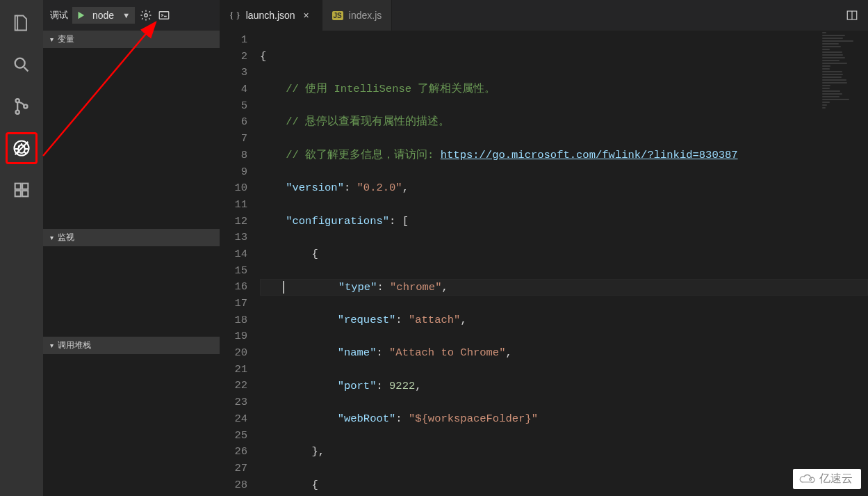 The height and width of the screenshot is (496, 868). What do you see at coordinates (126, 15) in the screenshot?
I see `chevron-down-icon: ▼` at bounding box center [126, 15].